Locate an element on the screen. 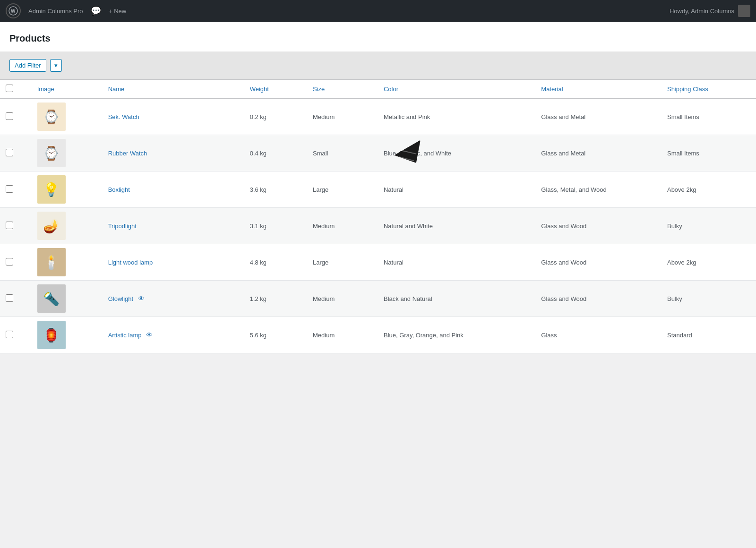  product-weight: 1.2 kg is located at coordinates (276, 299).